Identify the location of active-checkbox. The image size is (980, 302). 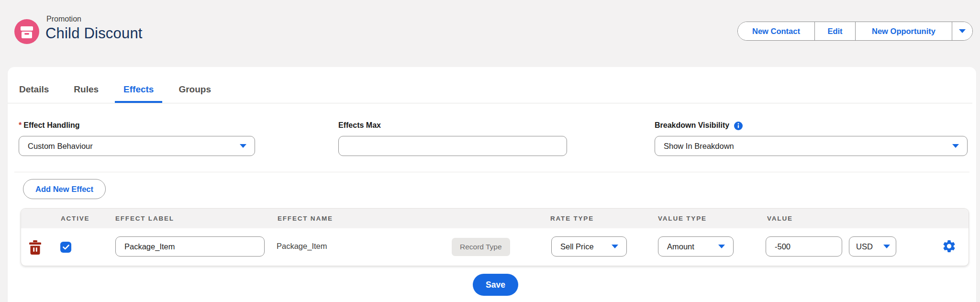
(66, 247).